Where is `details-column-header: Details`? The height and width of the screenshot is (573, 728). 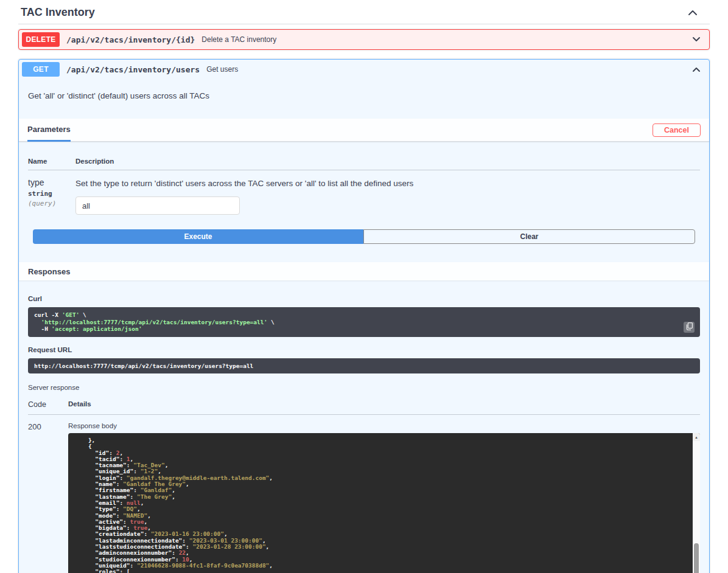
details-column-header: Details is located at coordinates (384, 405).